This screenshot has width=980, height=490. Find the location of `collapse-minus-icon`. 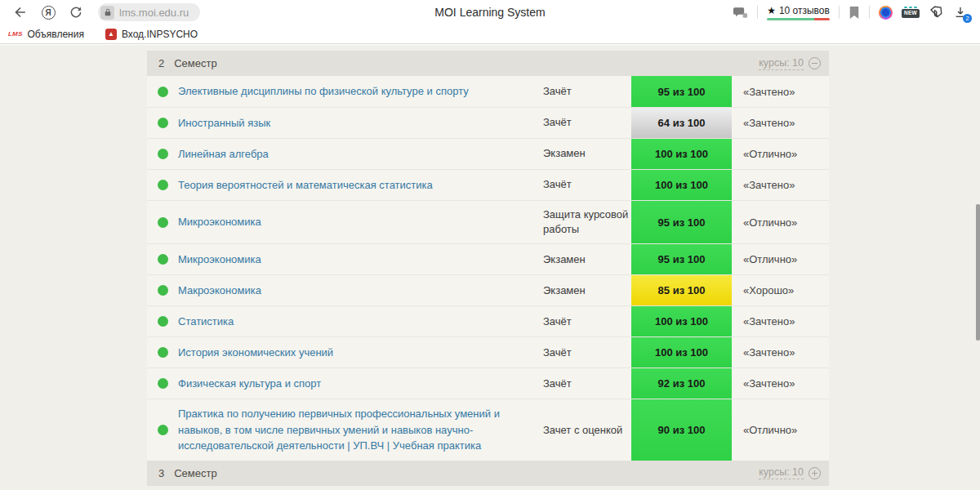

collapse-minus-icon is located at coordinates (815, 64).